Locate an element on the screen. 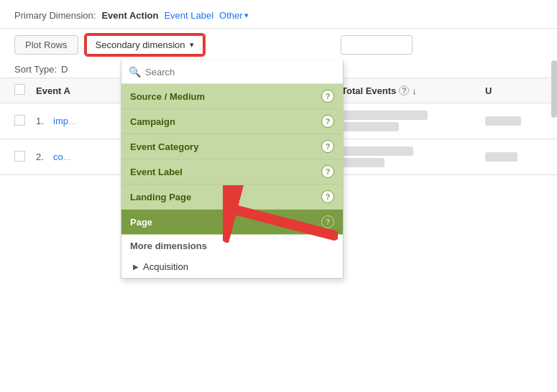  acquisition-item: ▶ Acquisition is located at coordinates (232, 267).